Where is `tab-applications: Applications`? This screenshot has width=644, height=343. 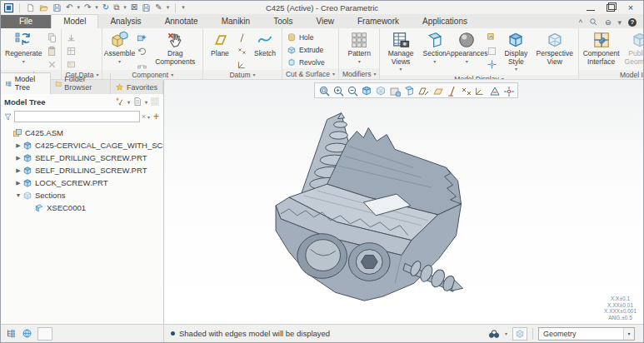 tab-applications: Applications is located at coordinates (445, 22).